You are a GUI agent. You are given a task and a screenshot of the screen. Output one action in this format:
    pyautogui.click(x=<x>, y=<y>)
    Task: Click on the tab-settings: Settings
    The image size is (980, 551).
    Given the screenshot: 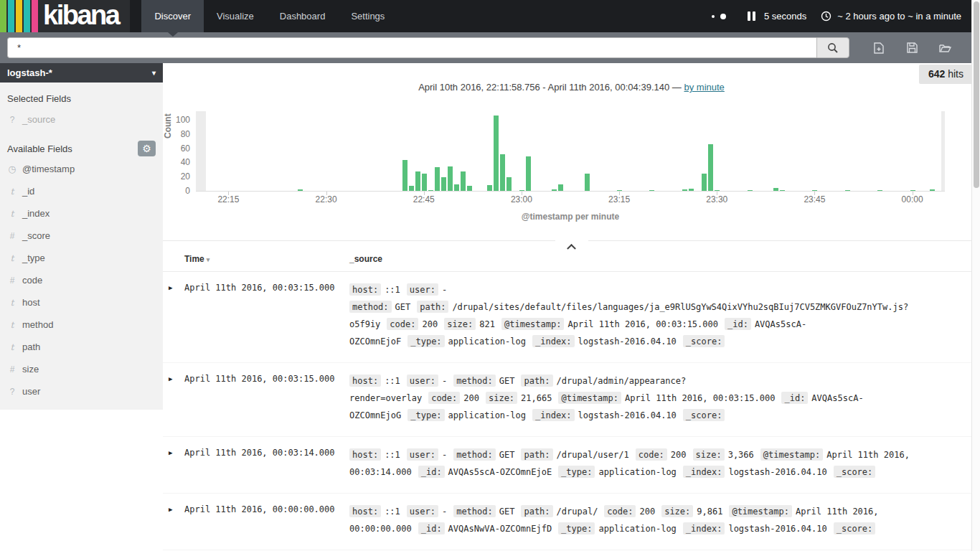 What is the action you would take?
    pyautogui.click(x=367, y=16)
    